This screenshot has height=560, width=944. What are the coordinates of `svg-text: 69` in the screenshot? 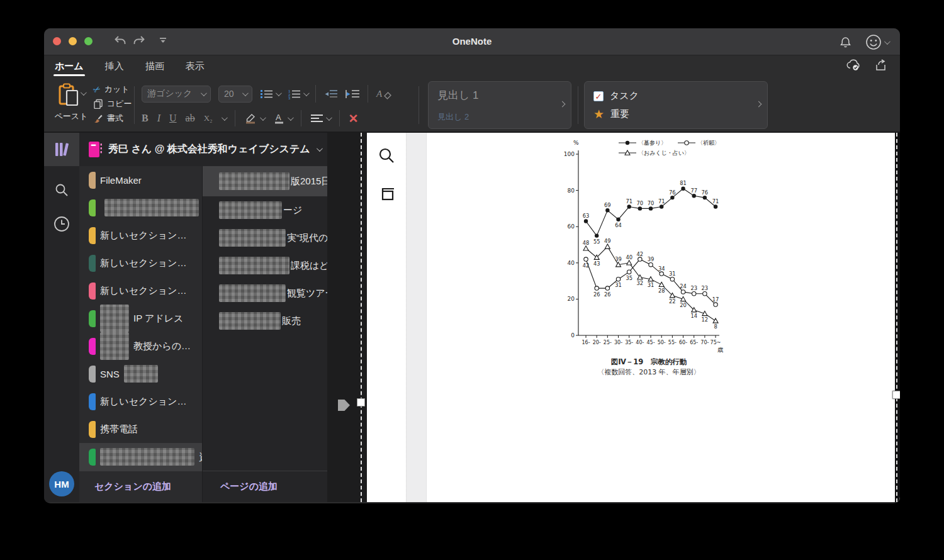 It's located at (608, 205).